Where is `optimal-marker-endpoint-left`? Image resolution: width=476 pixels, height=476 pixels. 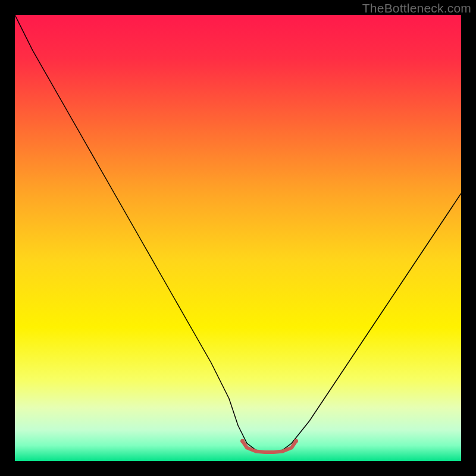 optimal-marker-endpoint-left is located at coordinates (243, 441).